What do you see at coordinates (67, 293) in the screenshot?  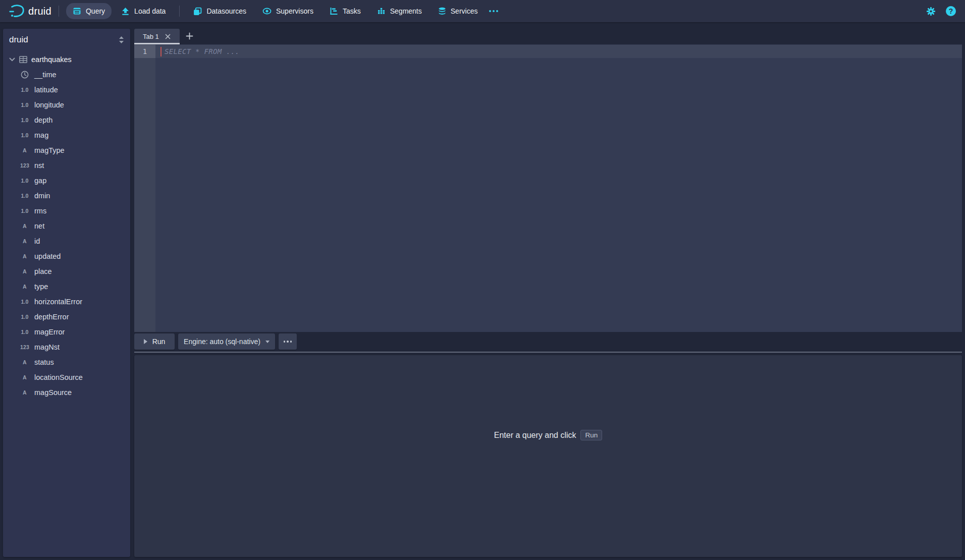 I see `datasource-sidebar: druid earthquakes__time1.0latitude1.0lon…` at bounding box center [67, 293].